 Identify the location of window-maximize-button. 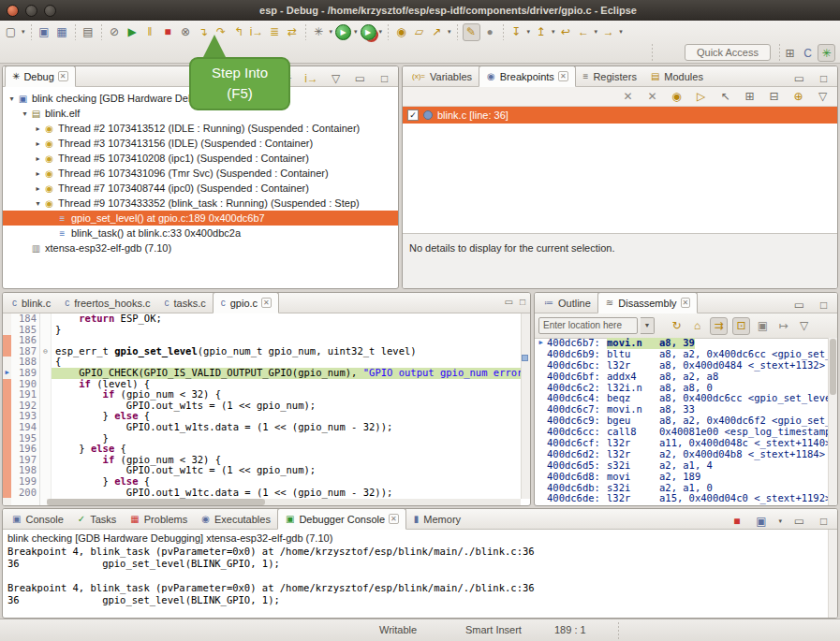
(51, 11).